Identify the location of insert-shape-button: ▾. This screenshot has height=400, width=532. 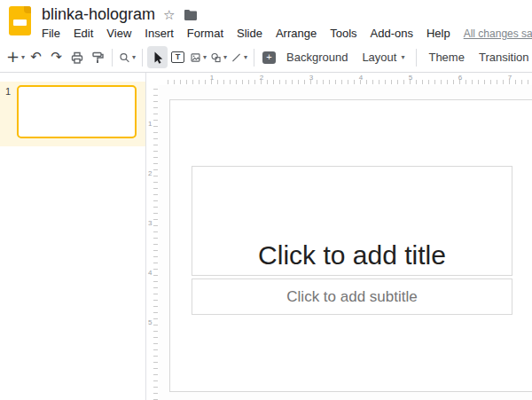
(218, 57).